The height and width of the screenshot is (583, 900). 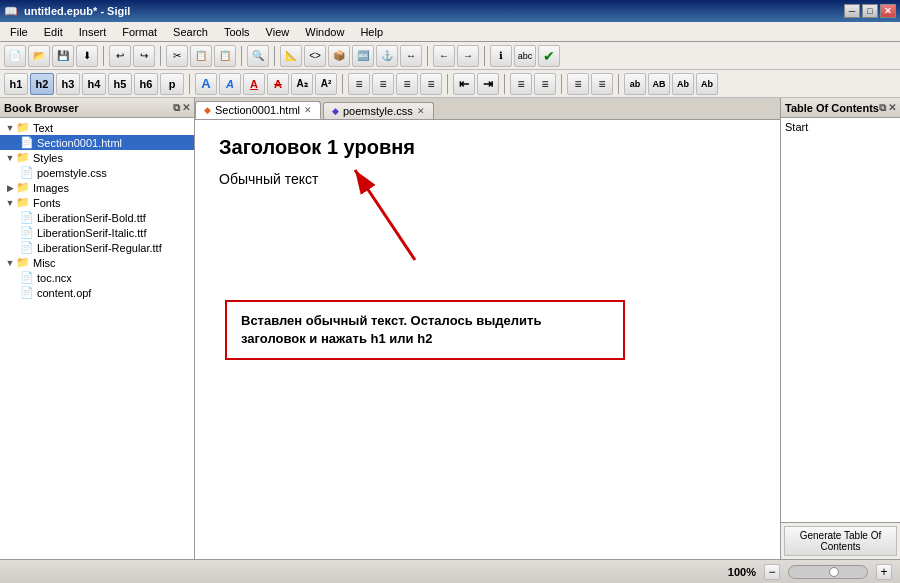 I want to click on anchor-button: ⚓, so click(x=387, y=56).